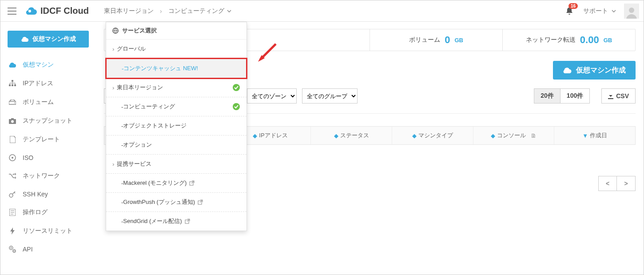  What do you see at coordinates (48, 39) in the screenshot?
I see `create-vm-button: 仮想マシン作成` at bounding box center [48, 39].